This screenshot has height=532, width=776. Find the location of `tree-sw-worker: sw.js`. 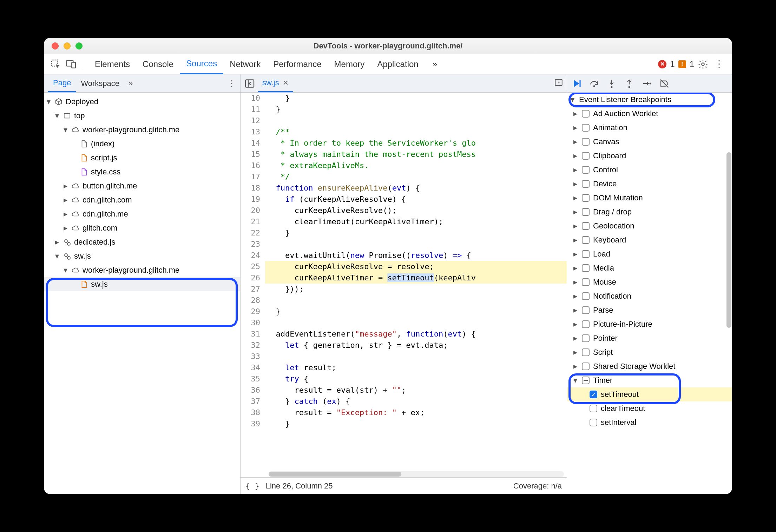

tree-sw-worker: sw.js is located at coordinates (142, 256).